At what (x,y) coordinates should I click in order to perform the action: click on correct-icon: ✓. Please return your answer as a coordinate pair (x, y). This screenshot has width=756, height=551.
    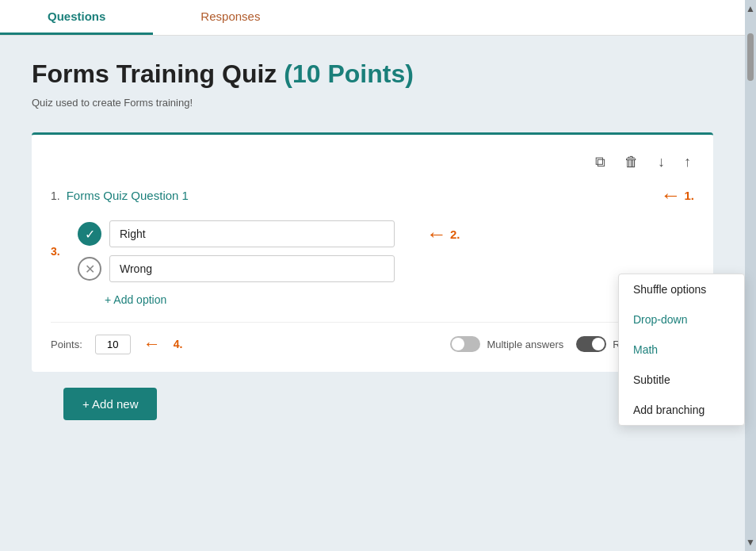
    Looking at the image, I should click on (90, 234).